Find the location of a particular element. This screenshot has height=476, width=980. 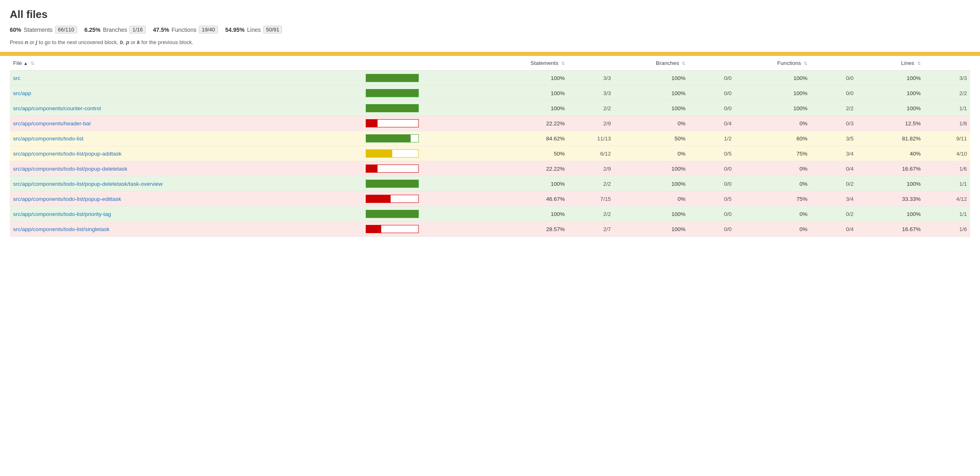

stmt-frac: 11/13 is located at coordinates (591, 139).